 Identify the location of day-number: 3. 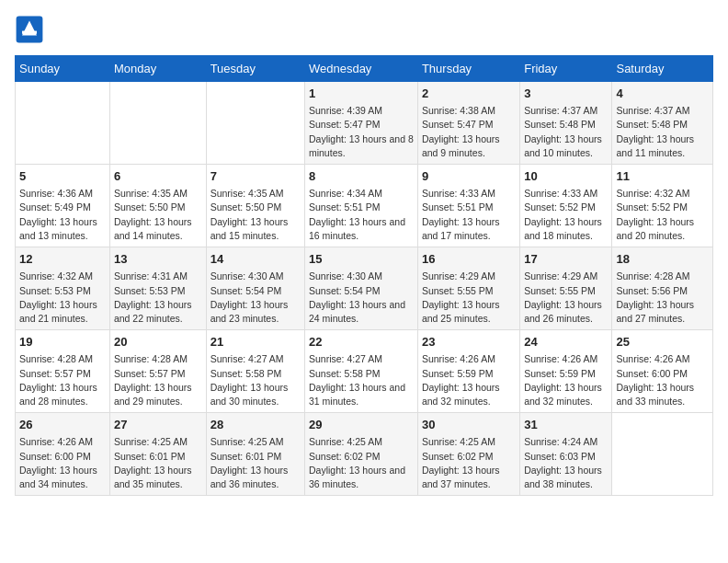
(566, 94).